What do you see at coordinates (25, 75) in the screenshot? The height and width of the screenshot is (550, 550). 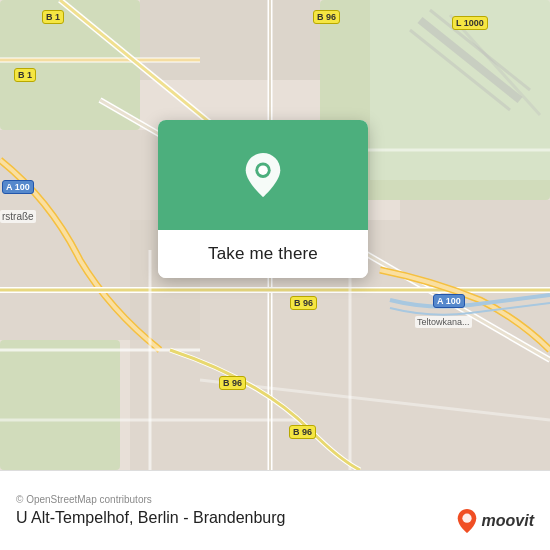 I see `road-label-b1-left: B 1` at bounding box center [25, 75].